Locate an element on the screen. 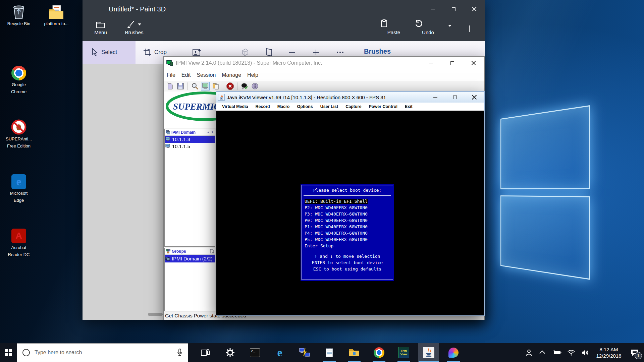 The image size is (644, 362). taskbar-app-paint-3d is located at coordinates (453, 353).